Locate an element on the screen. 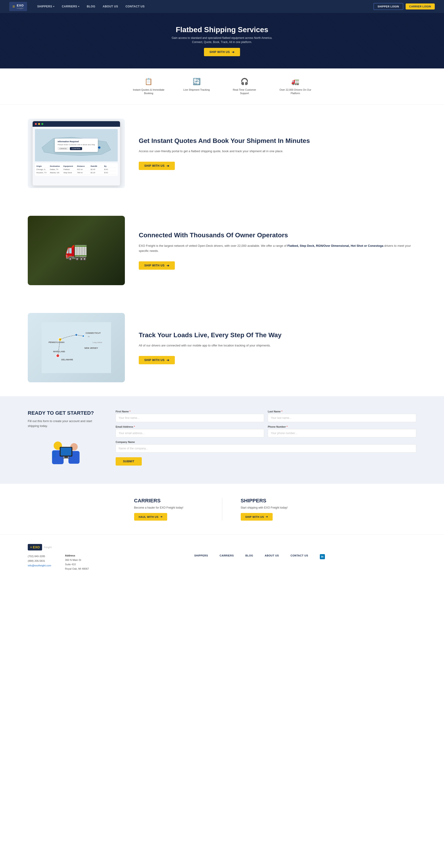  svg-text: NEW JERSEY is located at coordinates (91, 348).